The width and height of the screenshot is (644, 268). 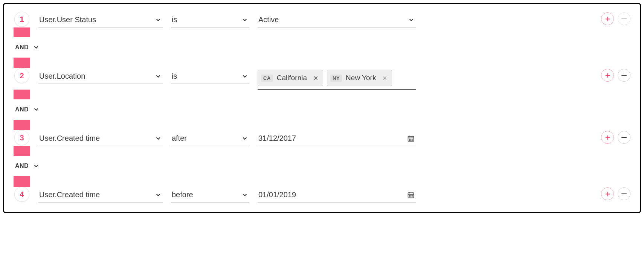 What do you see at coordinates (336, 78) in the screenshot?
I see `tag-abbrev: NY` at bounding box center [336, 78].